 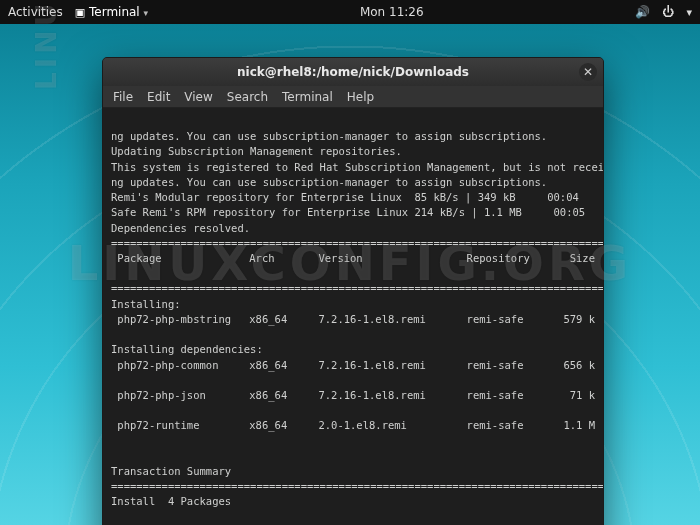 What do you see at coordinates (689, 12) in the screenshot?
I see `system-menu-chevron: ▾` at bounding box center [689, 12].